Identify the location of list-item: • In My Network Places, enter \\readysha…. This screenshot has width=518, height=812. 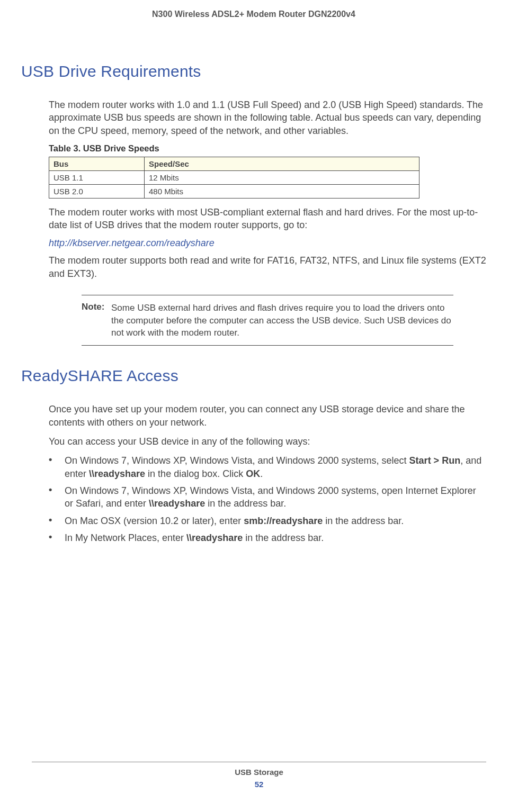
(267, 538).